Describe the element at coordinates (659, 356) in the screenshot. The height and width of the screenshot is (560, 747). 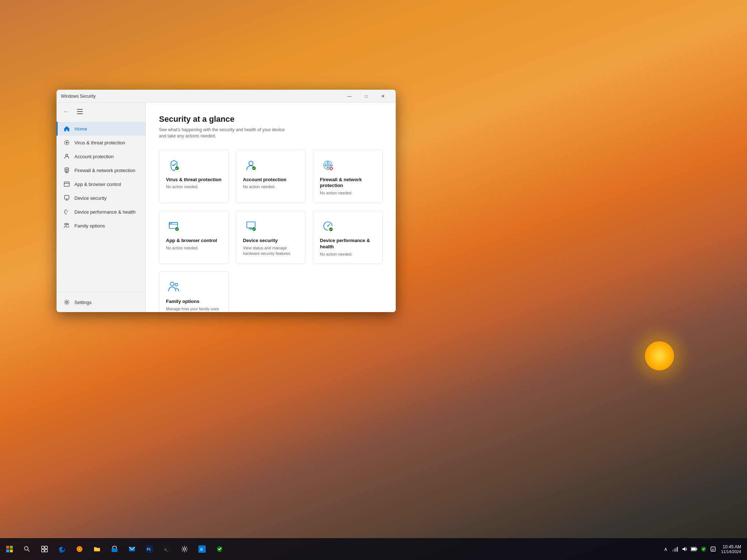
I see `sun-decoration` at that location.